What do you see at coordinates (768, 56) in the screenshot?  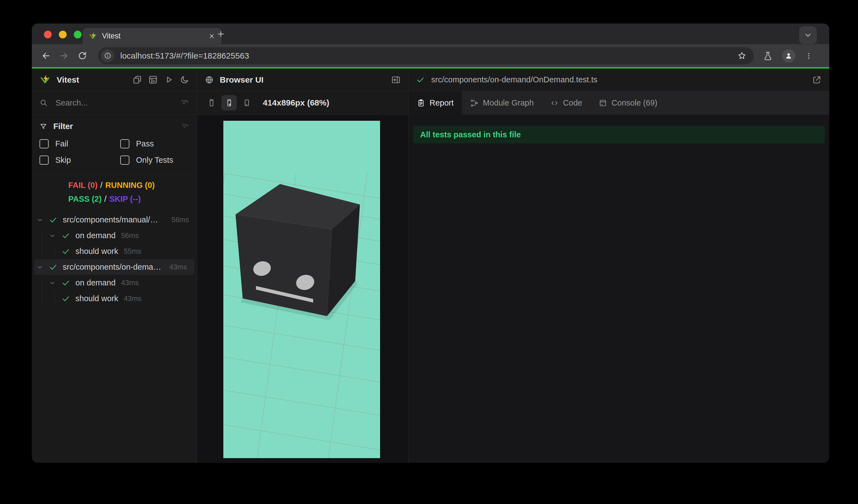 I see `labs-flask-icon` at bounding box center [768, 56].